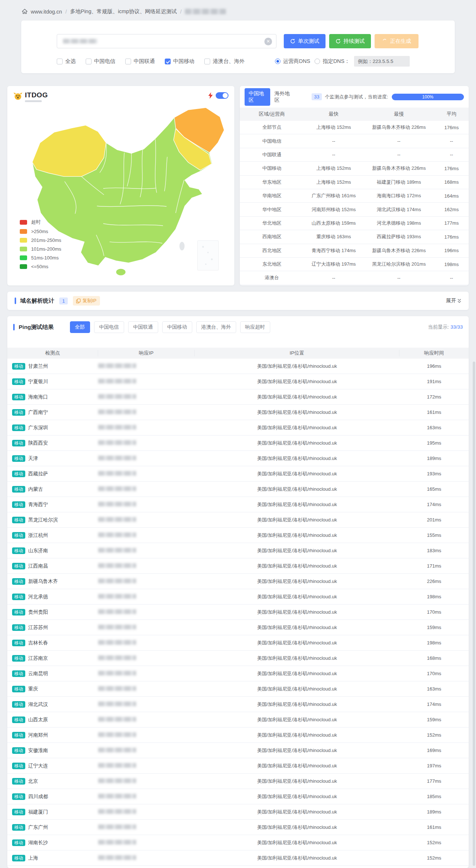 The width and height of the screenshot is (476, 868). What do you see at coordinates (399, 237) in the screenshot?
I see `summary-cell: 西藏拉萨移动 193ms` at bounding box center [399, 237].